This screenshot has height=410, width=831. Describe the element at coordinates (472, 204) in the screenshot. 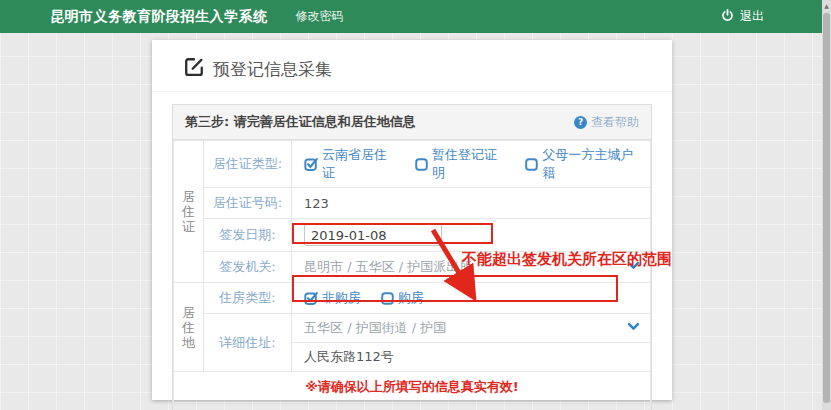

I see `permit-number-value: 123` at that location.